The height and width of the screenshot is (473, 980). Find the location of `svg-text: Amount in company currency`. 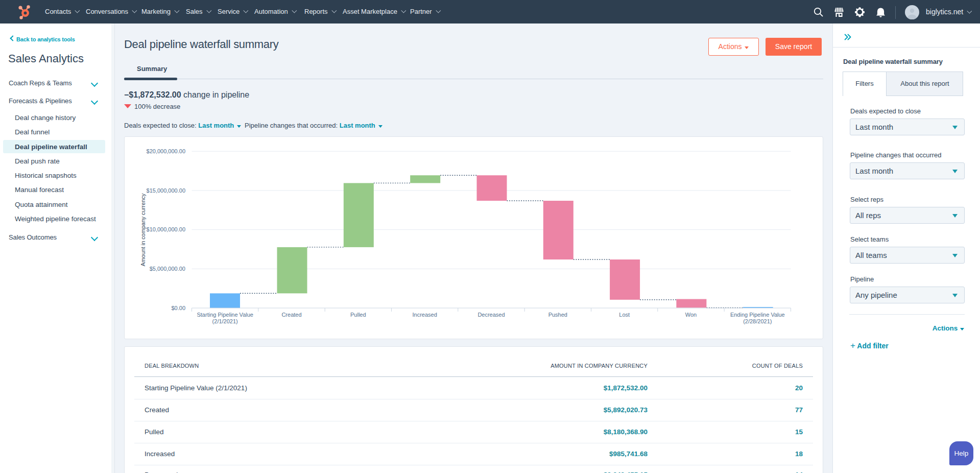

svg-text: Amount in company currency is located at coordinates (143, 230).